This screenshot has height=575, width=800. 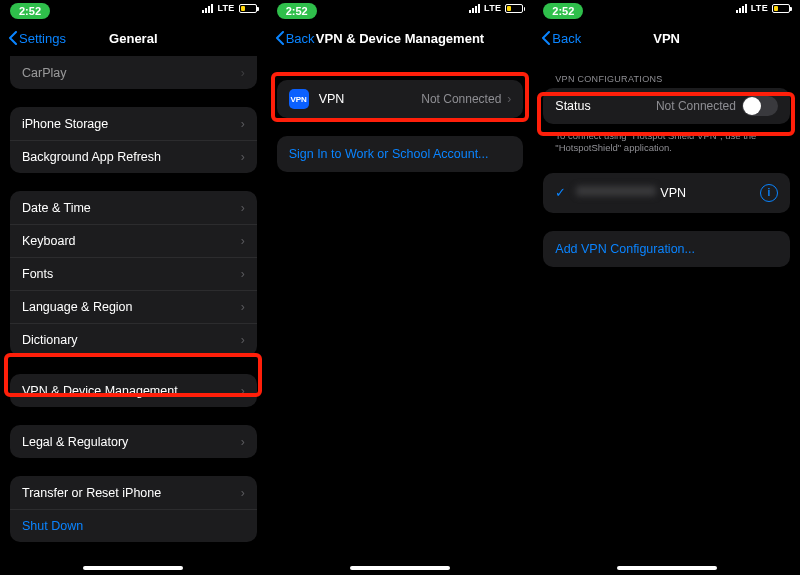 What do you see at coordinates (134, 274) in the screenshot?
I see `list-group: Date & Time› Keyboard› Fonts› Language &…` at bounding box center [134, 274].